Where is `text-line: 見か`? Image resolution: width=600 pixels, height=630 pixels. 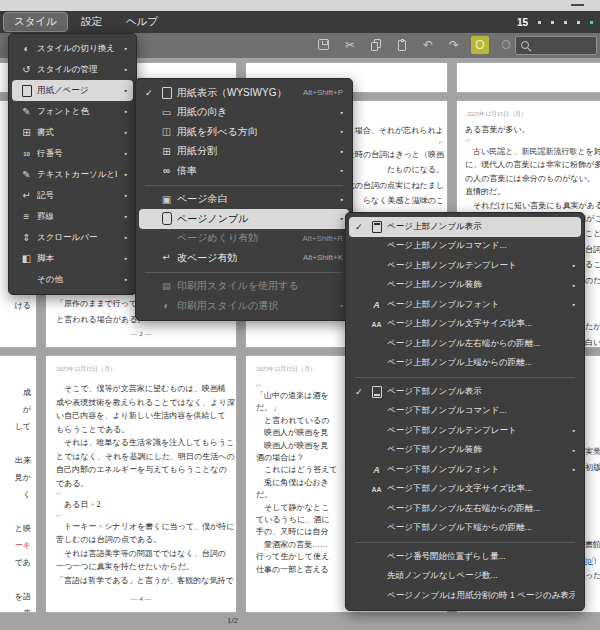
text-line: 見か is located at coordinates (23, 478).